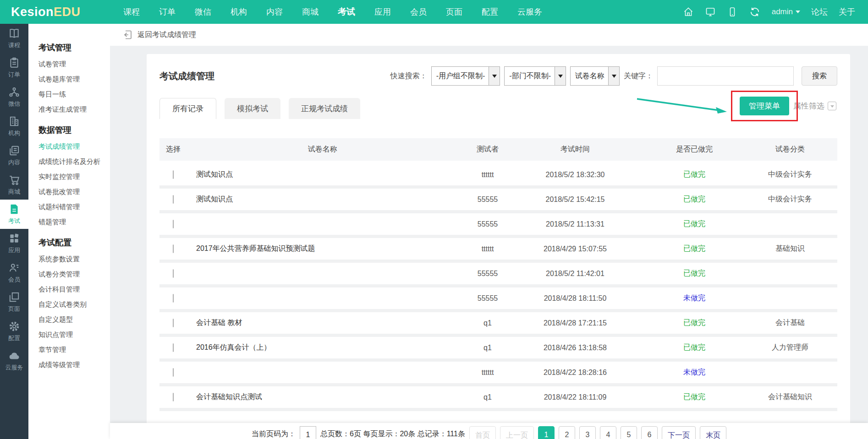 The height and width of the screenshot is (439, 868). Describe the element at coordinates (74, 305) in the screenshot. I see `sidebar-menu-entry: 自定义试卷类别` at that location.